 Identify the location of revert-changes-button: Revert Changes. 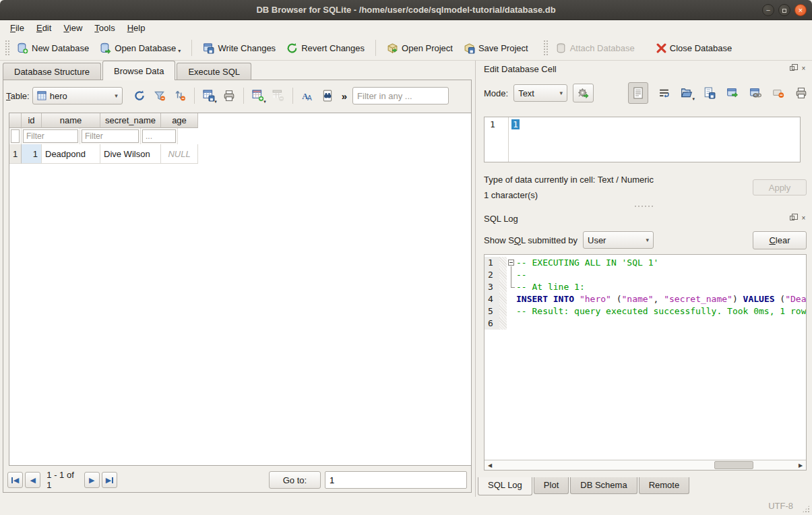
(325, 49).